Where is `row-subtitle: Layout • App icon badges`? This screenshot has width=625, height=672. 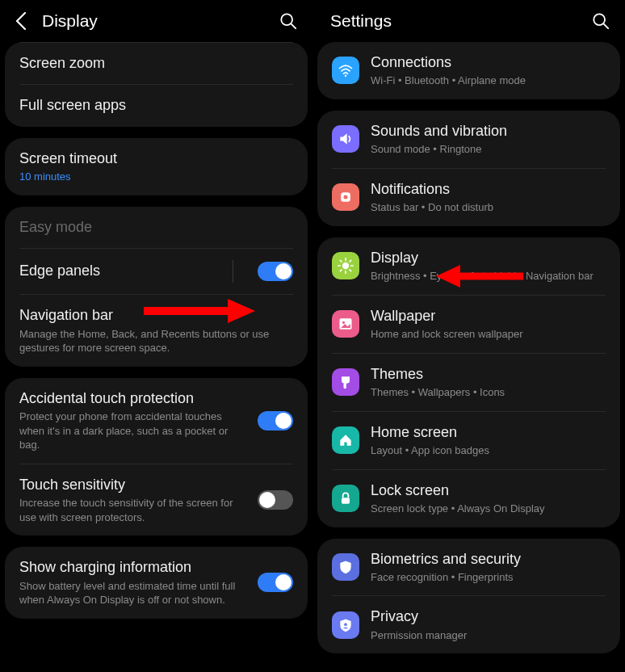 row-subtitle: Layout • App icon badges is located at coordinates (488, 451).